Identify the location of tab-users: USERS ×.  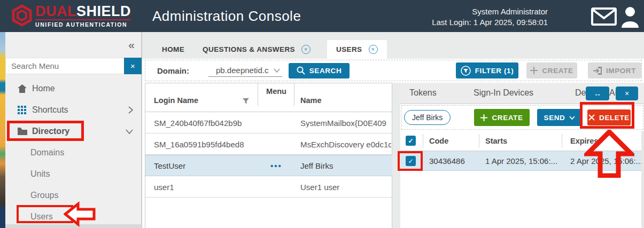
(357, 49).